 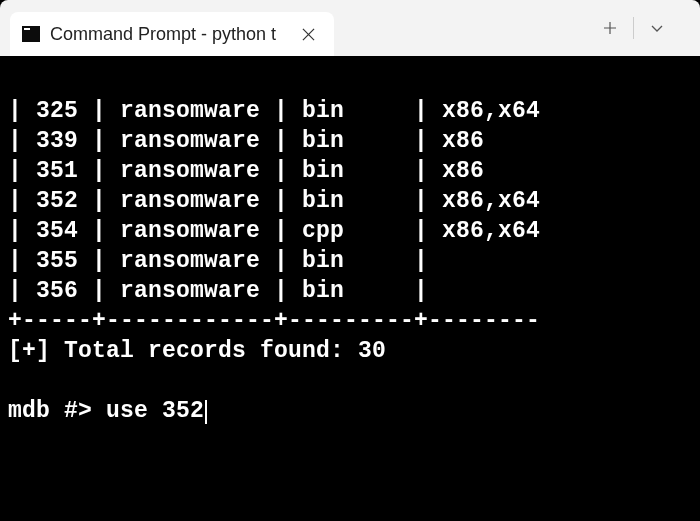 I want to click on total-records-line: [+] Total records found: 30, so click(x=350, y=351).